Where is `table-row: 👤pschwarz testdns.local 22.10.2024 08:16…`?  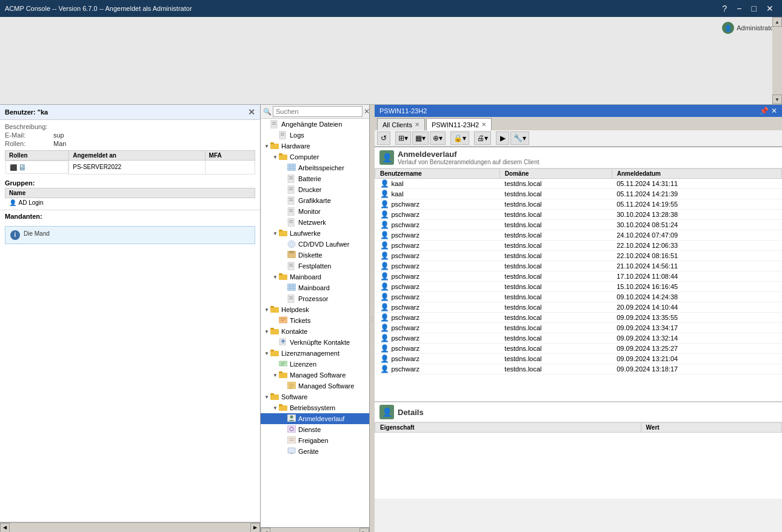 table-row: 👤pschwarz testdns.local 22.10.2024 08:16… is located at coordinates (578, 256).